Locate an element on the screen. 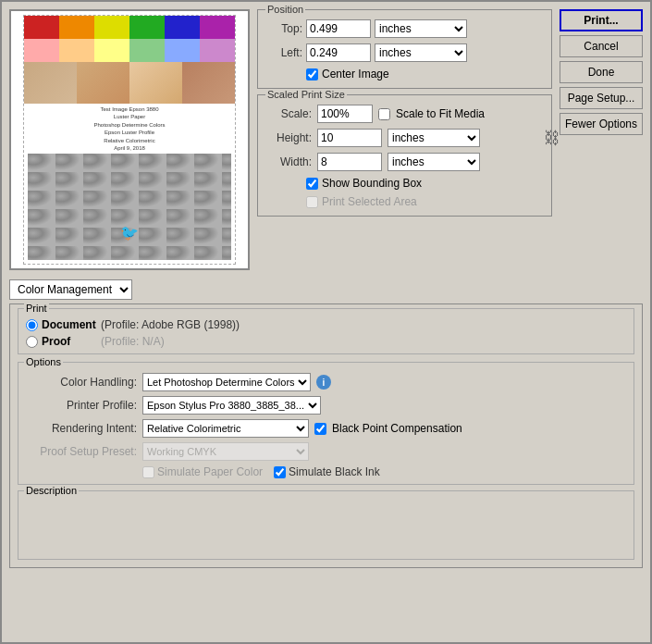 This screenshot has width=652, height=644. preview-text-line5: Relative Colorimetric is located at coordinates (129, 141).